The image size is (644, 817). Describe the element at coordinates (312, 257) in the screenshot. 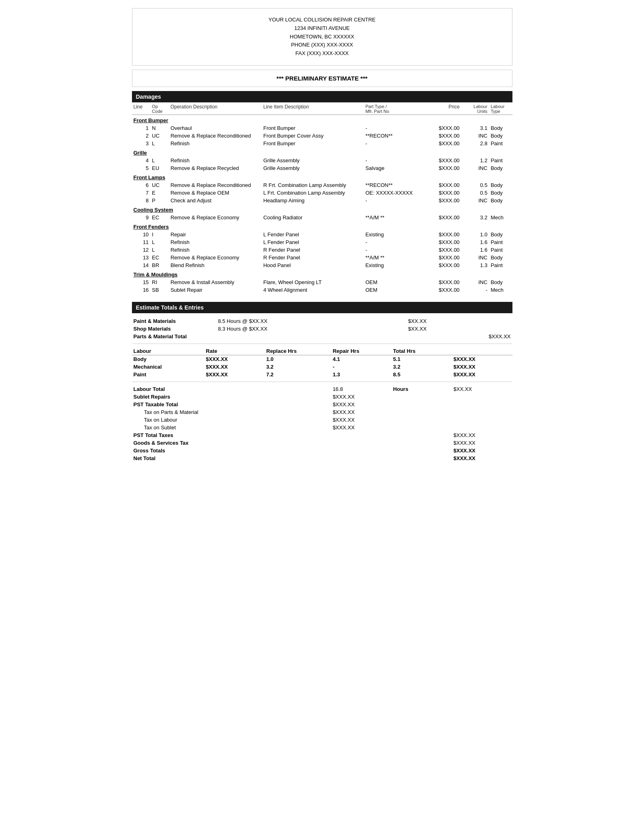

I see `line-desc: R Fender Panel` at that location.